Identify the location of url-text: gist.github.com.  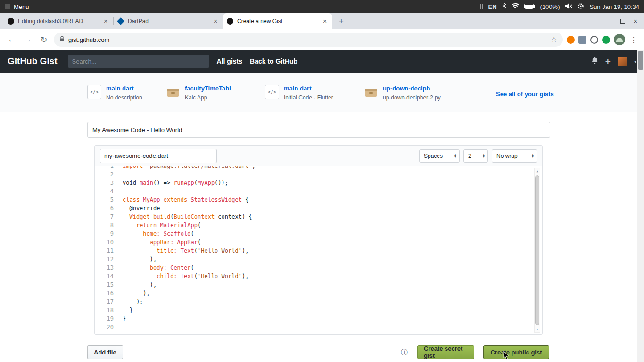
(308, 40).